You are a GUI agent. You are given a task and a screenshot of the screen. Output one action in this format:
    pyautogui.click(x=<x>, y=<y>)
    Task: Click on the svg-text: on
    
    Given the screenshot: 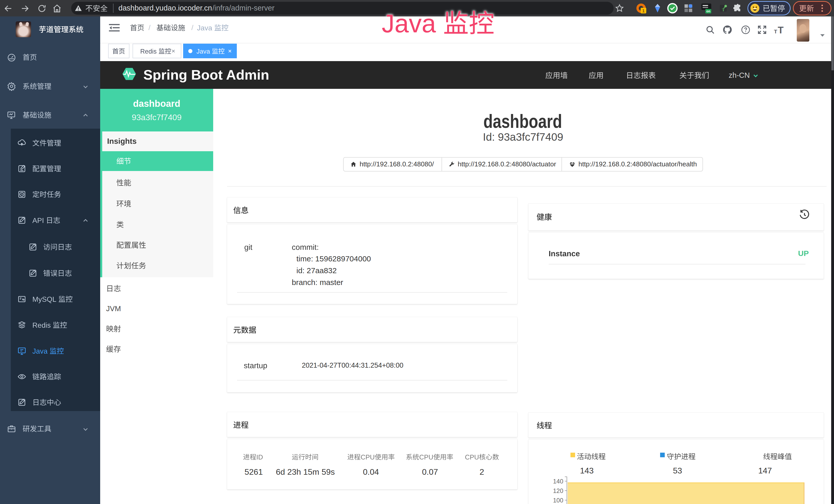 What is the action you would take?
    pyautogui.click(x=708, y=12)
    